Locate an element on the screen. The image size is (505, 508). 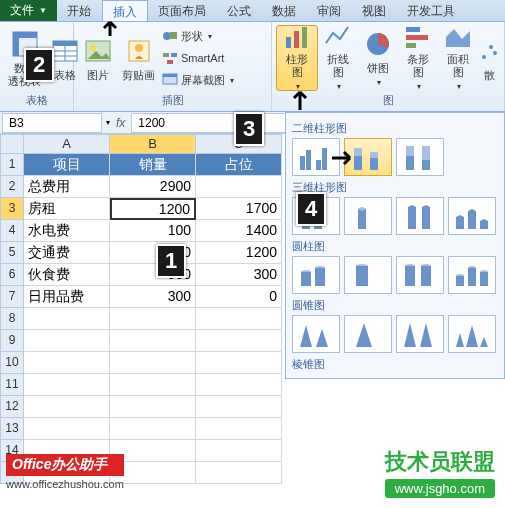
cell: 房租 is located at coordinates (67, 209).